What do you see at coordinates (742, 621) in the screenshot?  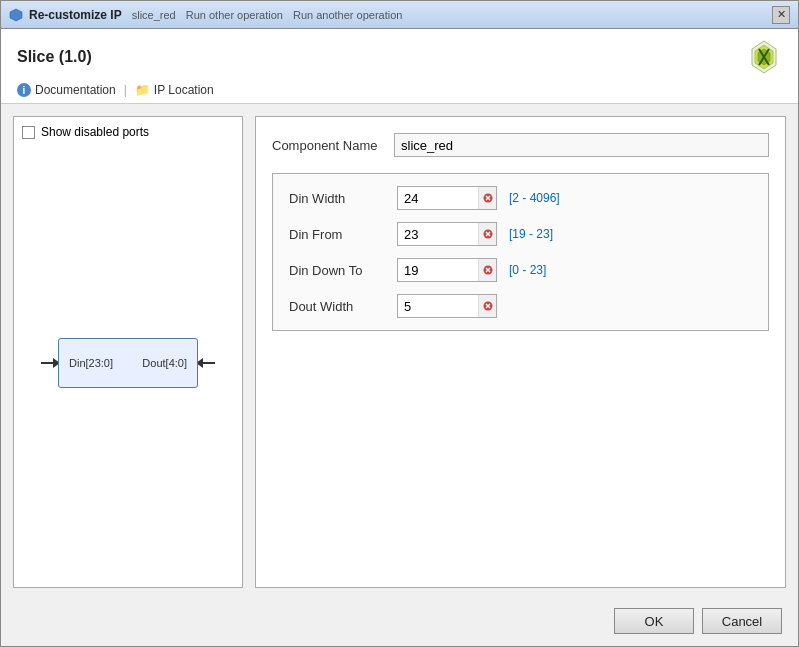 I see `cancel-button: Cancel` at bounding box center [742, 621].